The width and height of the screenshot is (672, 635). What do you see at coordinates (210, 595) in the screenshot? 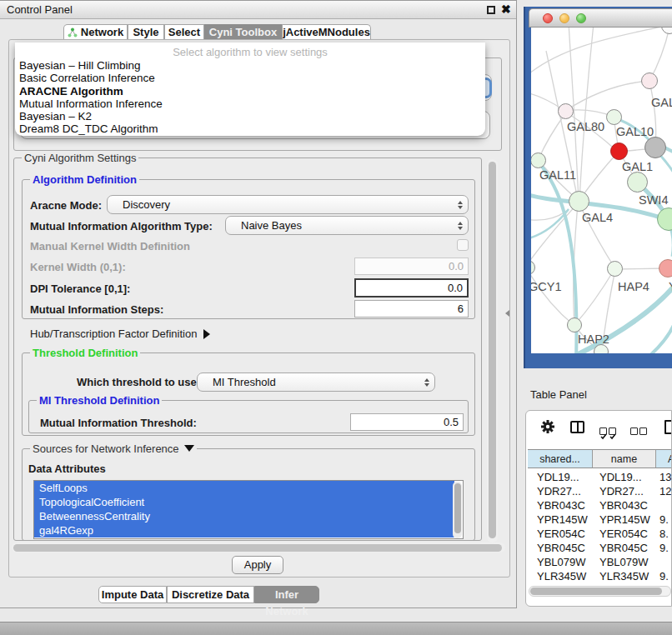
I see `tab-discretize-data: Discretize Data` at bounding box center [210, 595].